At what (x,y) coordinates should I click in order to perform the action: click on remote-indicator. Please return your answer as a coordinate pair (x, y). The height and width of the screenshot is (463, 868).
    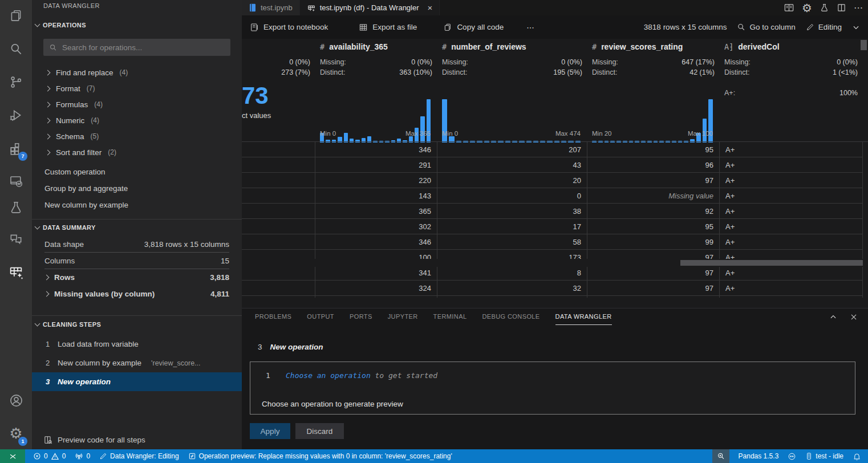
    Looking at the image, I should click on (13, 456).